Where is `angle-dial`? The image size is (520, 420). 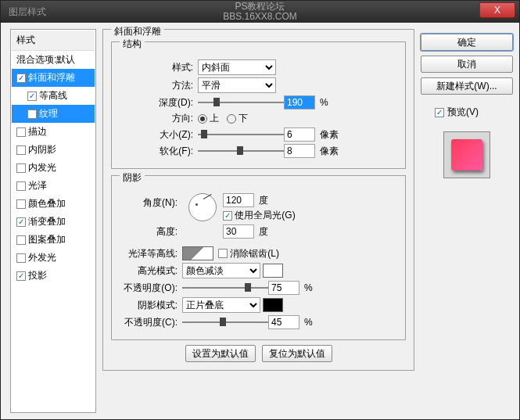
angle-dial is located at coordinates (203, 207).